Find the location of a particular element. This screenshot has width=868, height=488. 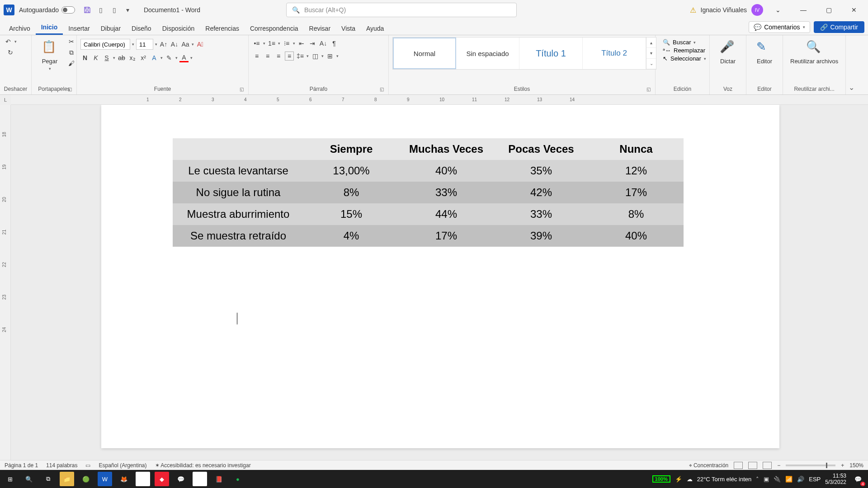

find-button: 🔍Buscar▾ is located at coordinates (684, 42).